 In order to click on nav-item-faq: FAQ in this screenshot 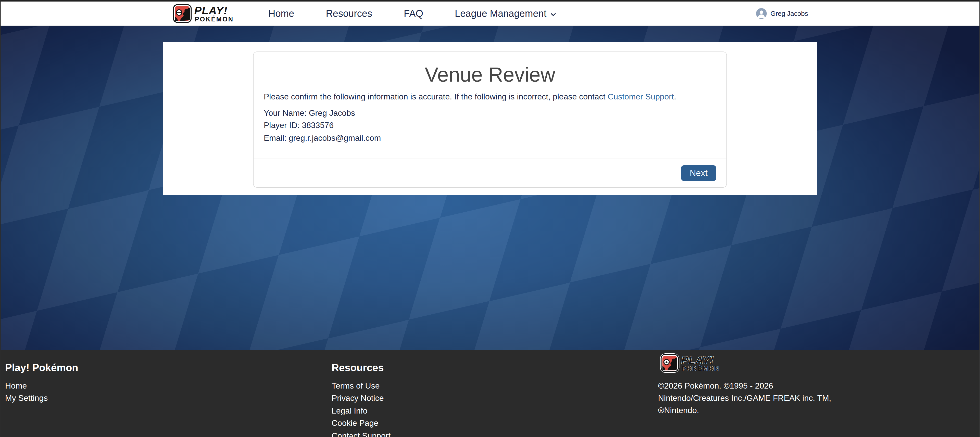, I will do `click(413, 14)`.